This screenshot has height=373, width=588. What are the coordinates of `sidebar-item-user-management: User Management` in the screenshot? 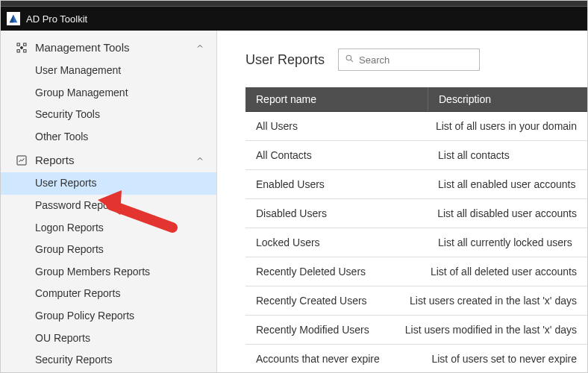 It's located at (109, 71).